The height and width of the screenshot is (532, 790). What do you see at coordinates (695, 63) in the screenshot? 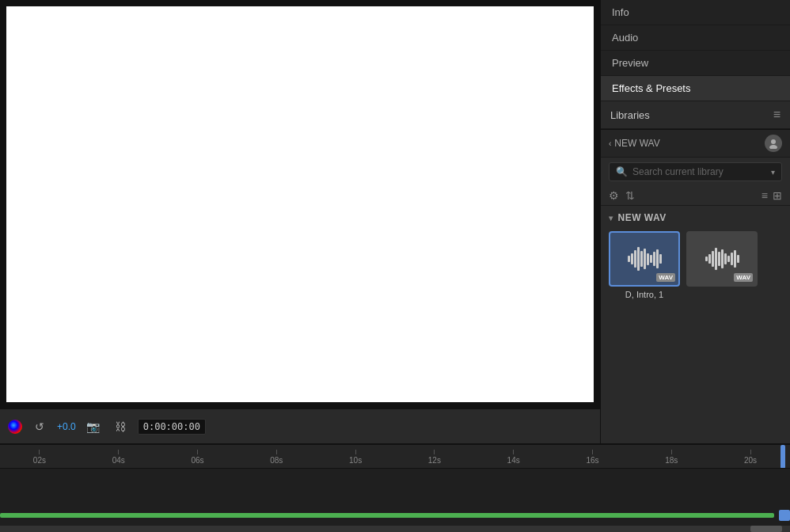
I see `tab-preview: Preview` at bounding box center [695, 63].